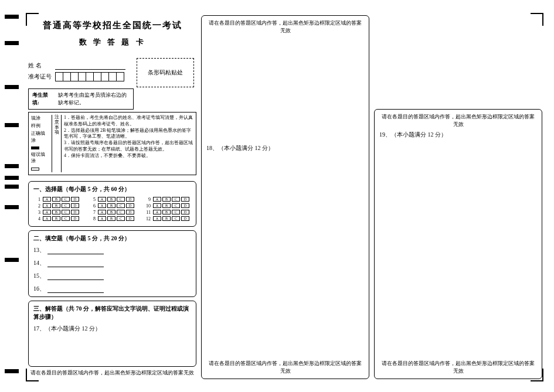  What do you see at coordinates (147, 206) in the screenshot?
I see `mc-num: 10` at bounding box center [147, 206].